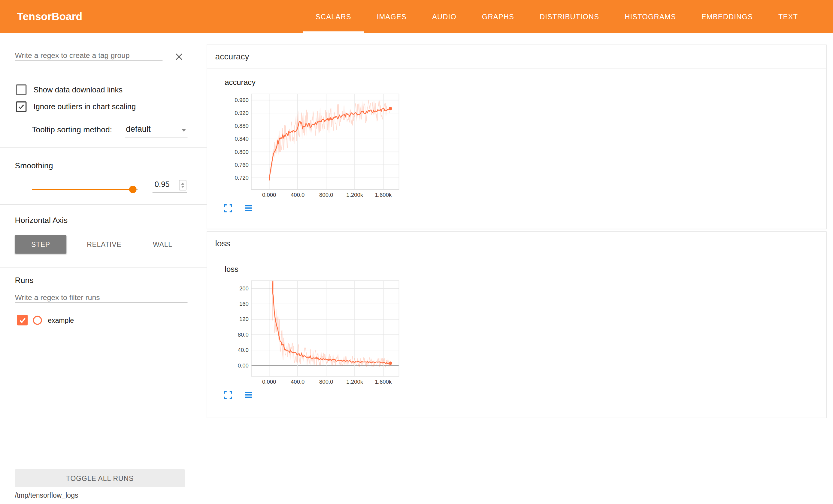 The width and height of the screenshot is (833, 504). Describe the element at coordinates (556, 17) in the screenshot. I see `tab-bar: SCALARS IMAGES AUDIO GRAPHS DISTRIBUTION…` at that location.